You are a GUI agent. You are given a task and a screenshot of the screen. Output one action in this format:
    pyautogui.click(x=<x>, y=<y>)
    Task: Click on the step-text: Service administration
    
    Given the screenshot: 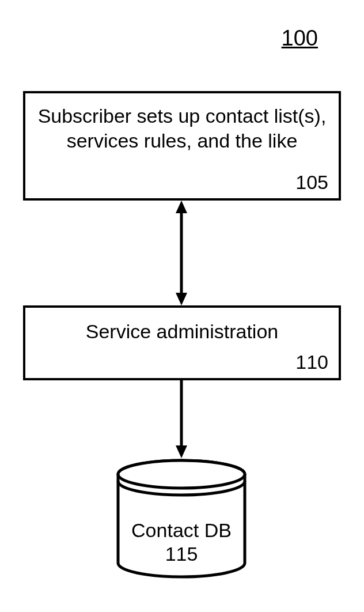 What is the action you would take?
    pyautogui.click(x=182, y=332)
    